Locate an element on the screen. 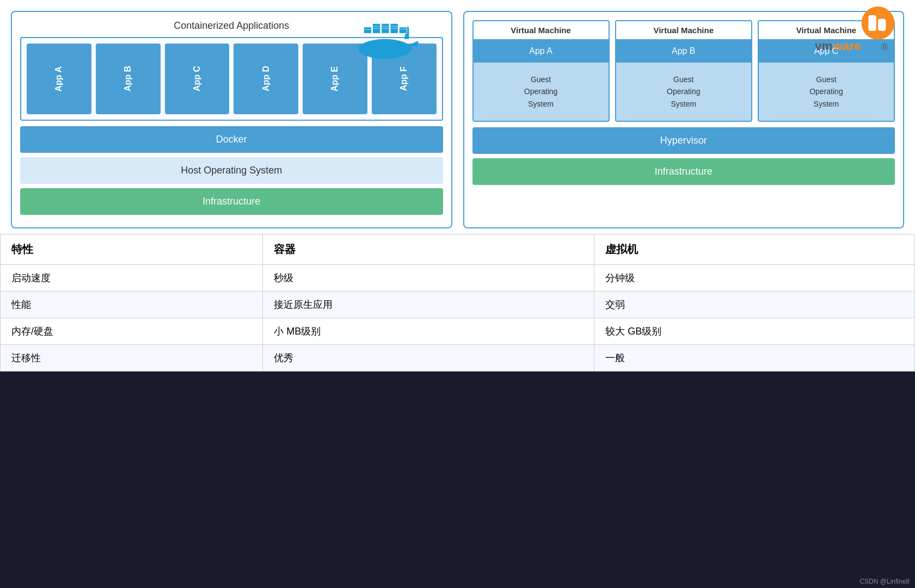 The image size is (915, 588). watermark: CSDN @Linfine8 is located at coordinates (885, 581).